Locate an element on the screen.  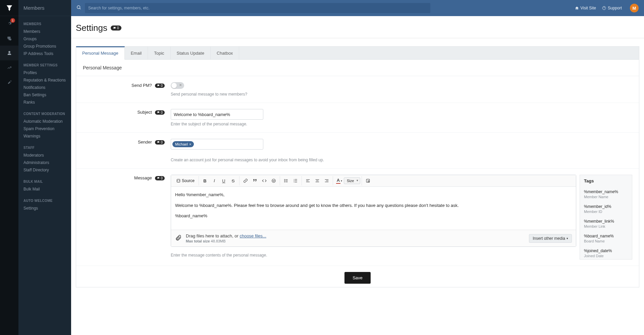
side-link-ban: Ban Settings is located at coordinates (45, 95).